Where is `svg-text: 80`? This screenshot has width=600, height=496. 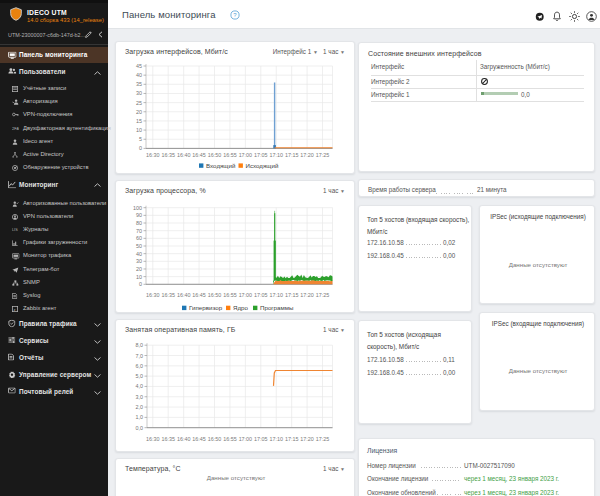
svg-text: 80 is located at coordinates (139, 223).